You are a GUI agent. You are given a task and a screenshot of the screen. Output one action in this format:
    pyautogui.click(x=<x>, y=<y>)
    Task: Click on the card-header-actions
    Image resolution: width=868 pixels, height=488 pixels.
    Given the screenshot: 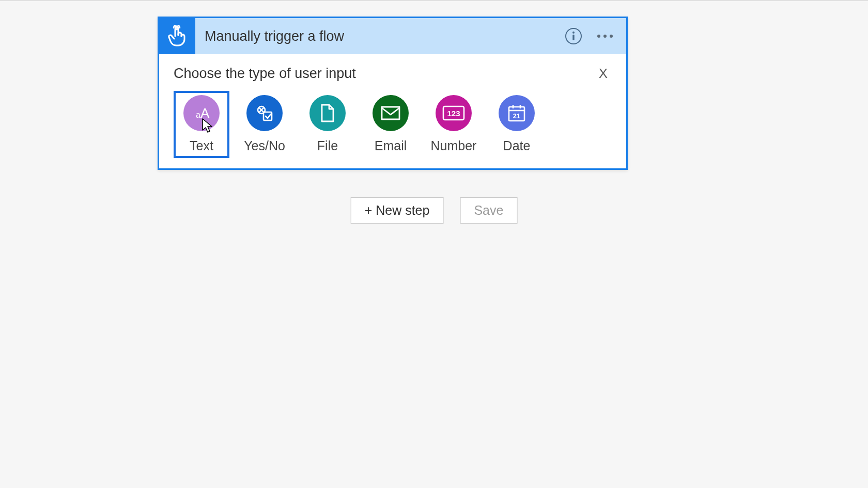 What is the action you would take?
    pyautogui.click(x=596, y=36)
    